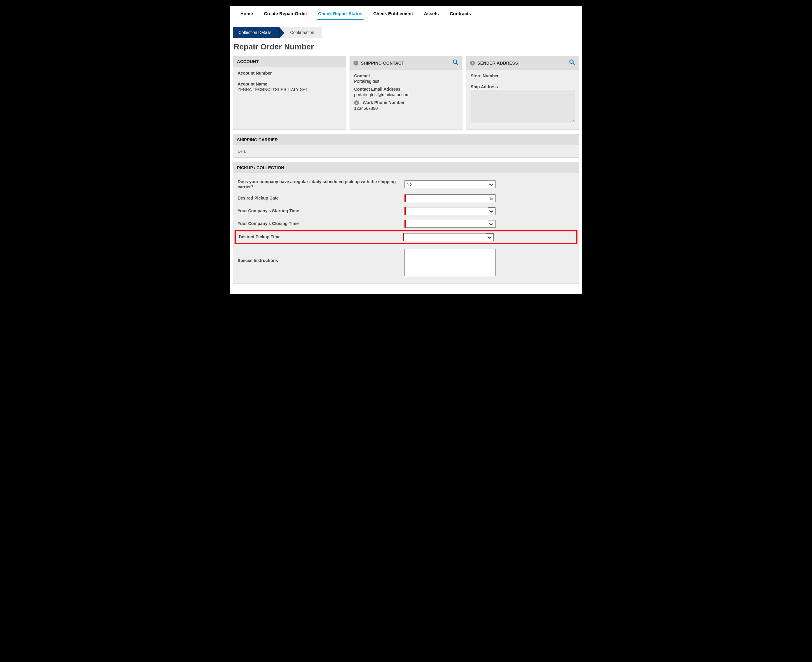  Describe the element at coordinates (290, 89) in the screenshot. I see `account-name-value: ZEBRA TECHNOLOGIES ITALY SRL` at that location.